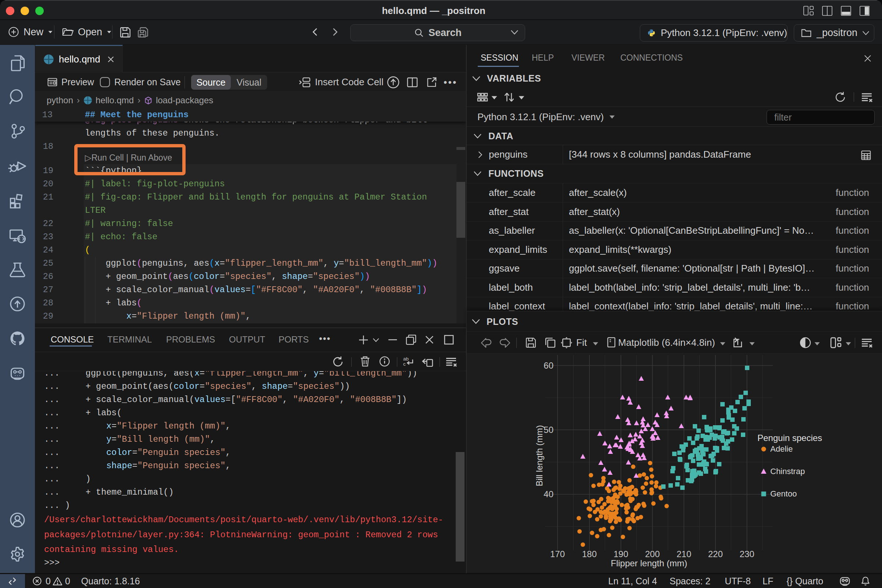 This screenshot has height=588, width=882. I want to click on svg-text: Penguin species, so click(790, 438).